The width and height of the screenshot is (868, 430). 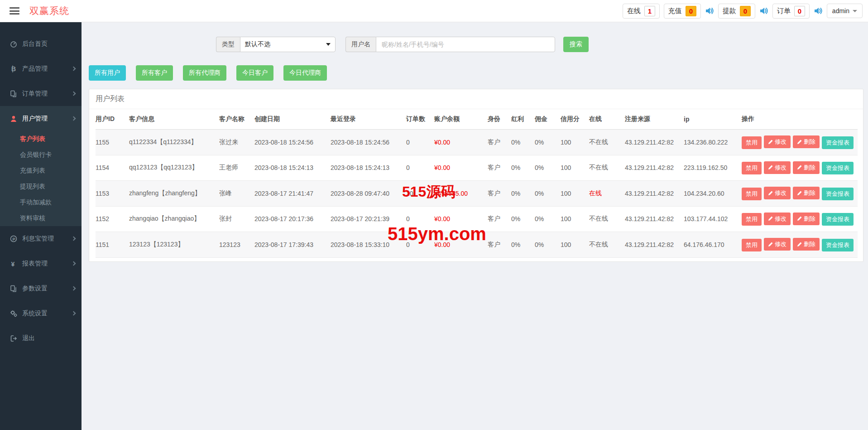 What do you see at coordinates (476, 120) in the screenshot?
I see `table-header-row: 用户ID 客户信息 客户名称 创建日期 最近登录 订单数 账户余额 身份 红利 …` at bounding box center [476, 120].